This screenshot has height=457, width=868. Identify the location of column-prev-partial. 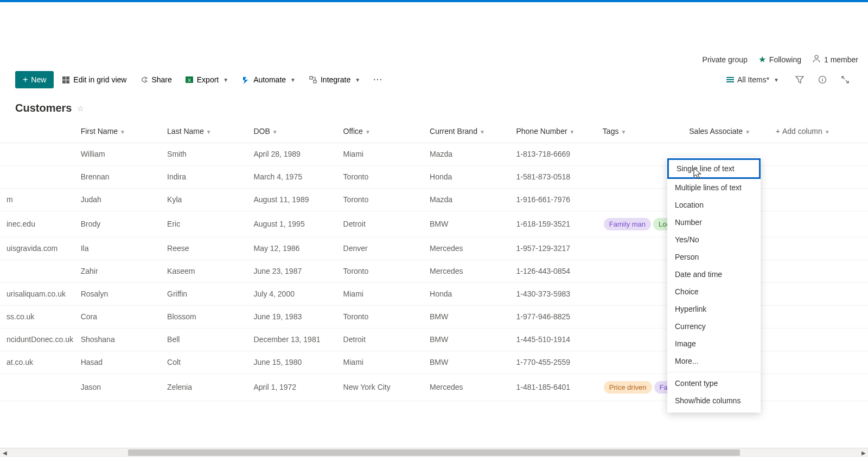
(37, 131).